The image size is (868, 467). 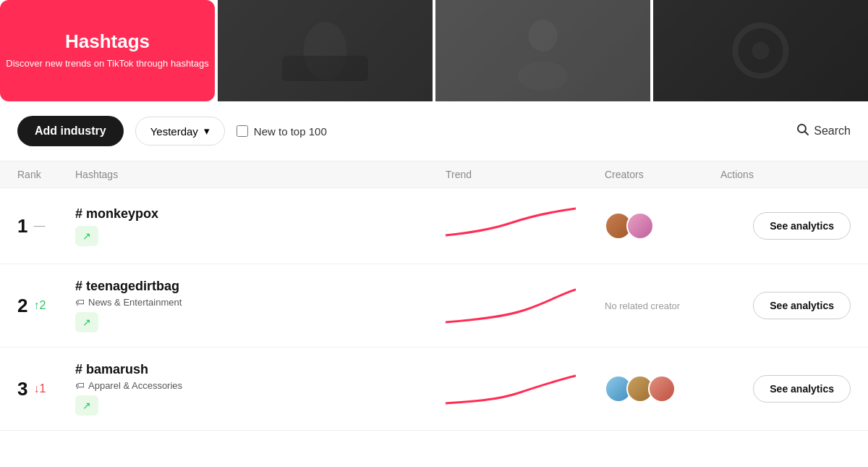 I want to click on rank-change: ↓1, so click(x=39, y=389).